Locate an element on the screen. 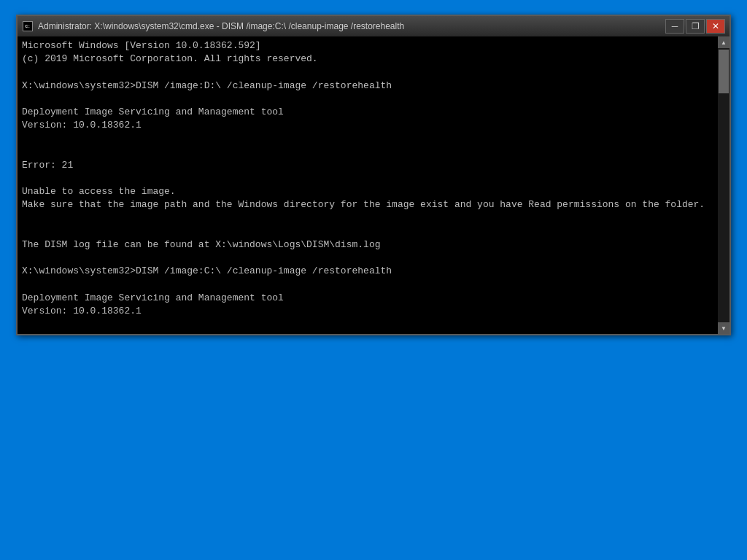 The image size is (747, 560). cmd-icon is located at coordinates (28, 26).